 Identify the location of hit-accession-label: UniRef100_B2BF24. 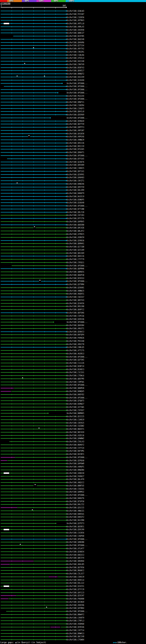
(75, 366).